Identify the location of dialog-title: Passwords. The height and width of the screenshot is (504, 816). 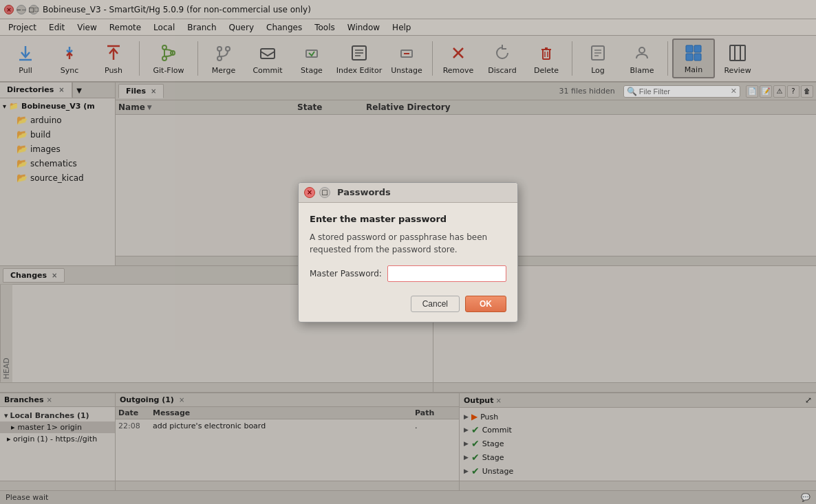
(364, 193).